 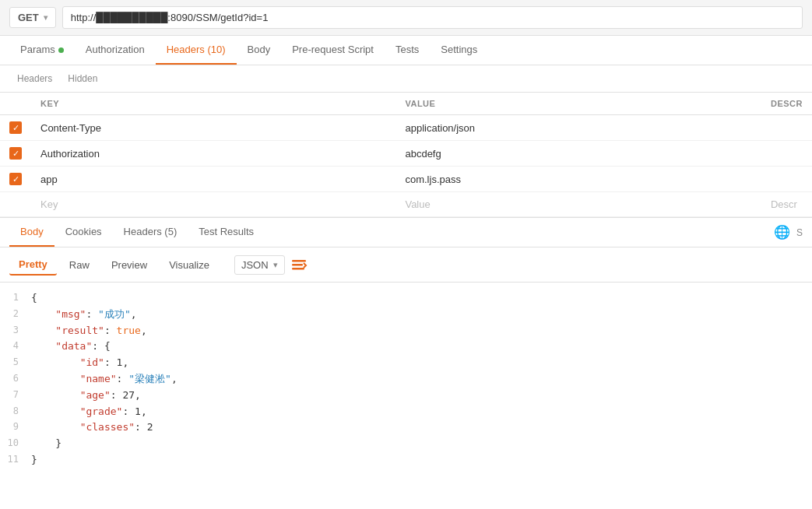 What do you see at coordinates (28, 17) in the screenshot?
I see `method-label: GET` at bounding box center [28, 17].